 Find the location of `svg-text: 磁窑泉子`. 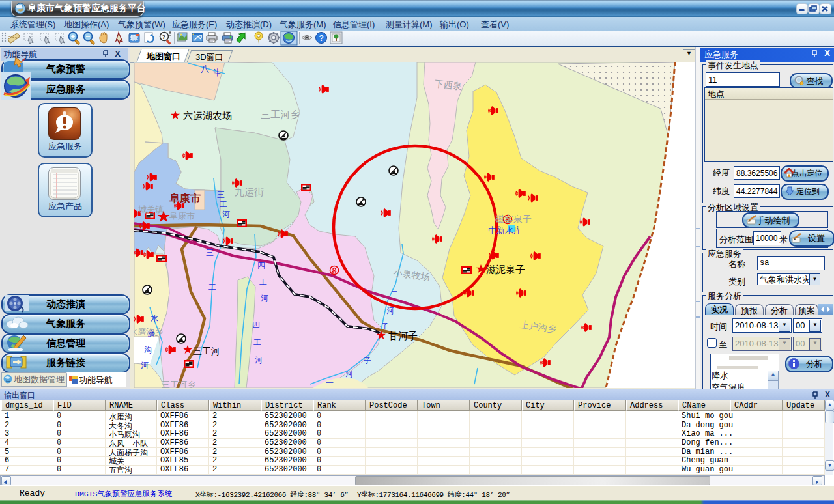

svg-text: 磁窑泉子 is located at coordinates (513, 219).